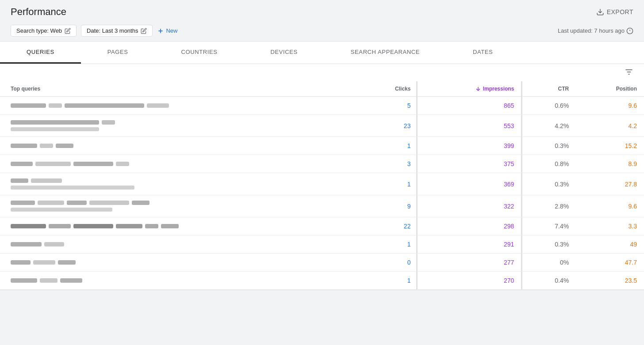 The height and width of the screenshot is (345, 644). What do you see at coordinates (548, 106) in the screenshot?
I see `ctr-value: 0.6%` at bounding box center [548, 106].